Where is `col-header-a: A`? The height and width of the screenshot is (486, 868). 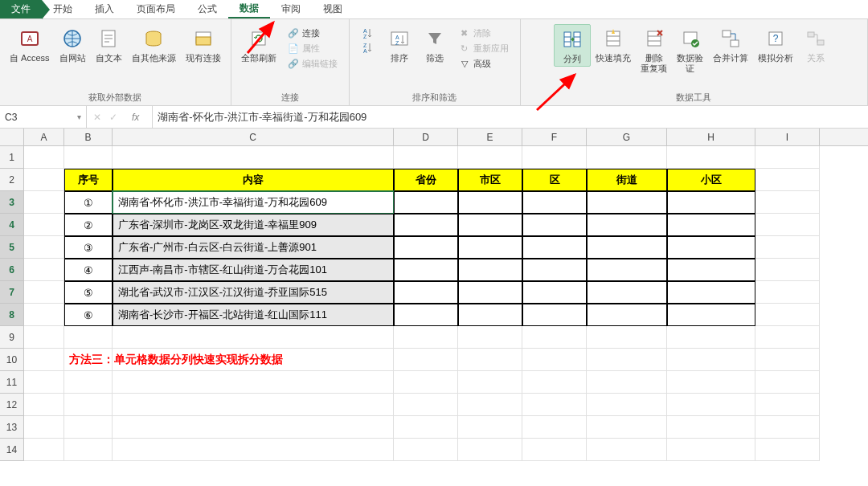 col-header-a: A is located at coordinates (44, 137).